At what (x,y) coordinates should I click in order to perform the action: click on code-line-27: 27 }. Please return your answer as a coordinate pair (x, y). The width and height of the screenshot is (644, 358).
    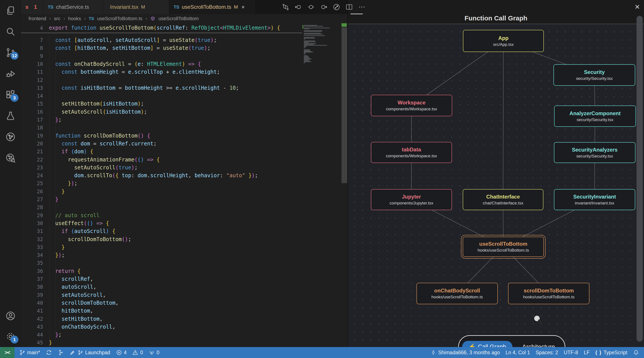
    Looking at the image, I should click on (184, 200).